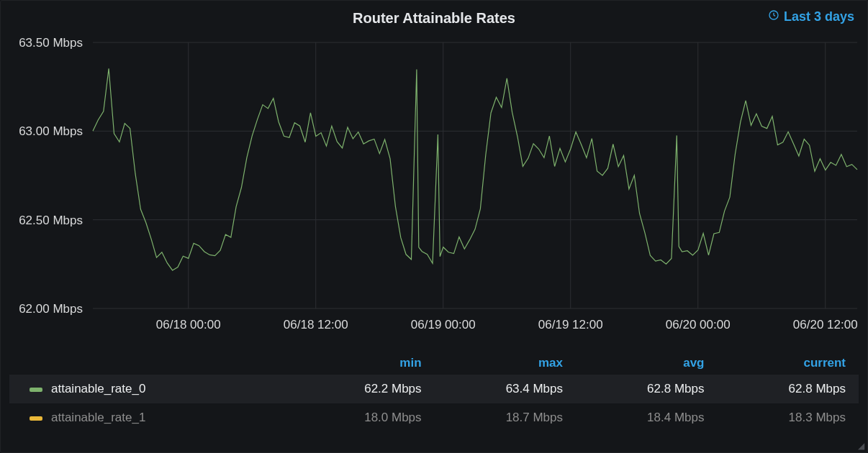 Image resolution: width=868 pixels, height=453 pixels. Describe the element at coordinates (646, 363) in the screenshot. I see `legend-header-avg: avg` at that location.